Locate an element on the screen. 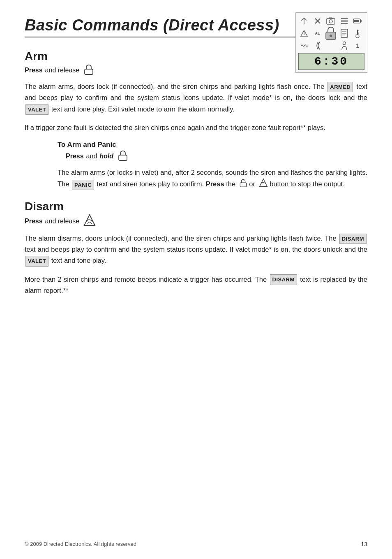 Image resolution: width=392 pixels, height=559 pixels. arm-press-text: and release is located at coordinates (62, 70).